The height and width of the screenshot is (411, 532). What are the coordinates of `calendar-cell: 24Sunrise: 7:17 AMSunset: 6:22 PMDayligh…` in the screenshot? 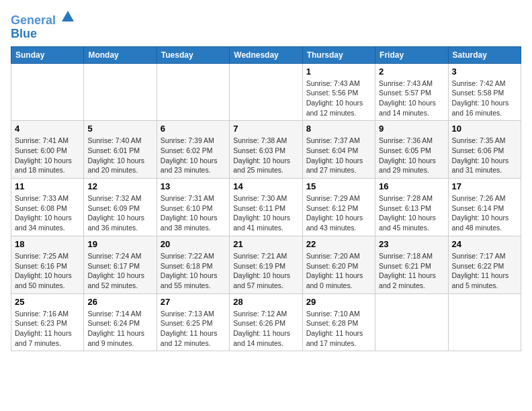 It's located at (484, 265).